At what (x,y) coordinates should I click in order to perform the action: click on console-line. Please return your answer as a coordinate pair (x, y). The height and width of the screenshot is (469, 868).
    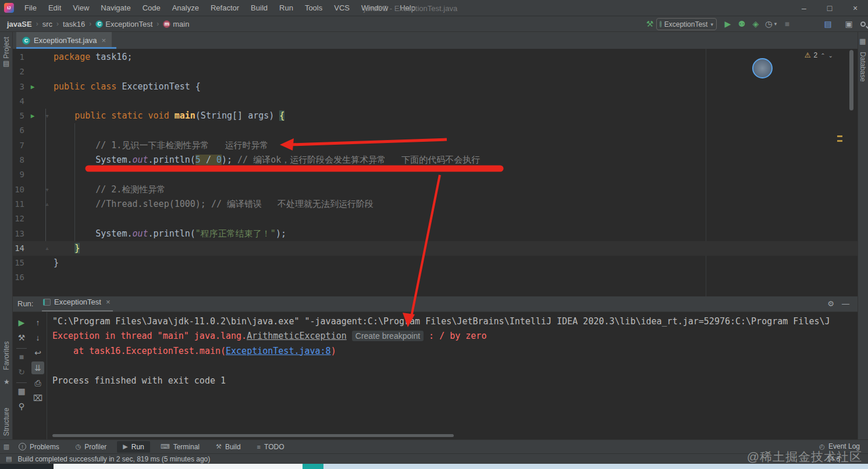
    Looking at the image, I should click on (441, 366).